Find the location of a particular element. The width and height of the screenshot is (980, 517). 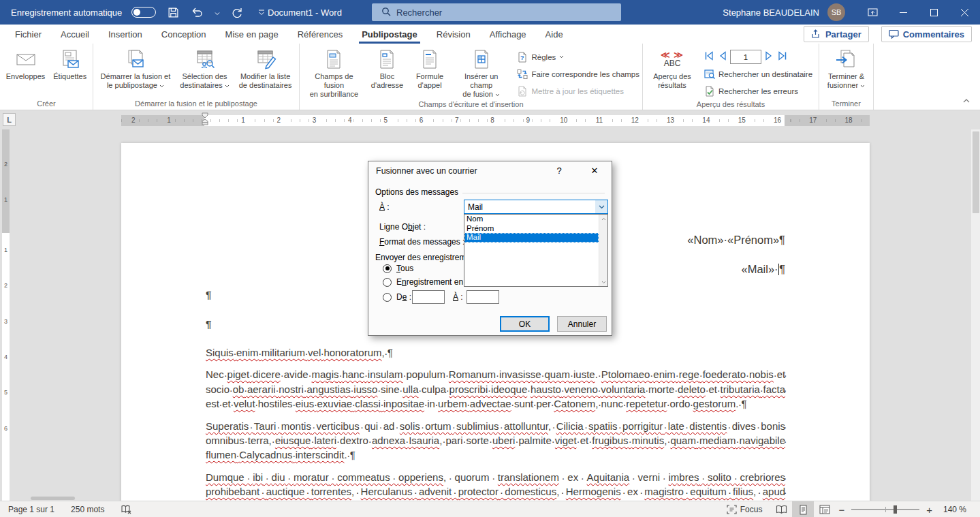

zoom-slider is located at coordinates (885, 510).